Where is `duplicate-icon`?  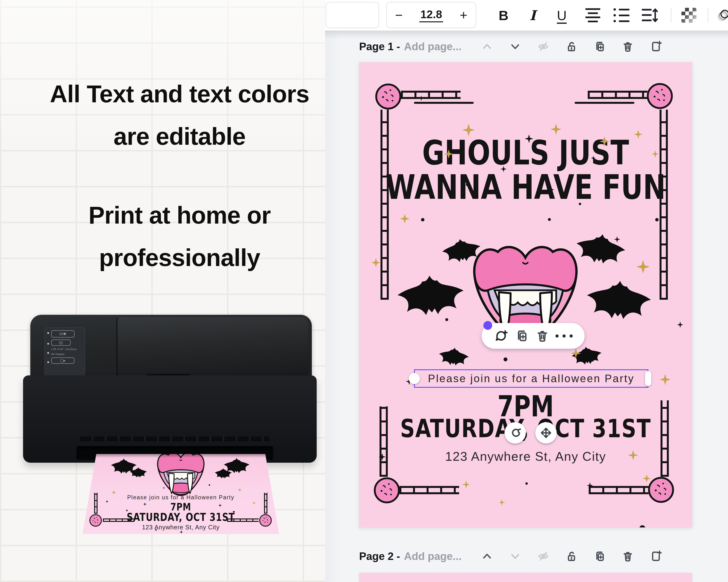
duplicate-icon is located at coordinates (522, 336).